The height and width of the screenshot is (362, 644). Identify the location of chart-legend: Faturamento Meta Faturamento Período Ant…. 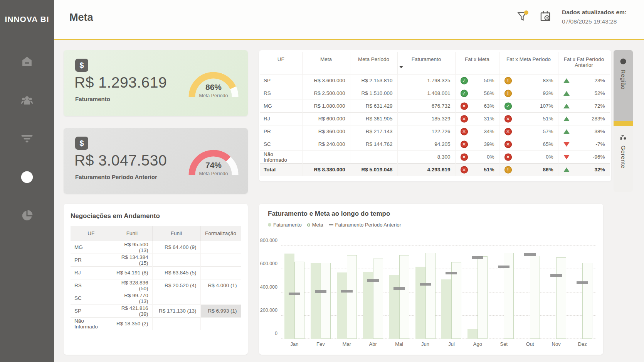
(335, 225).